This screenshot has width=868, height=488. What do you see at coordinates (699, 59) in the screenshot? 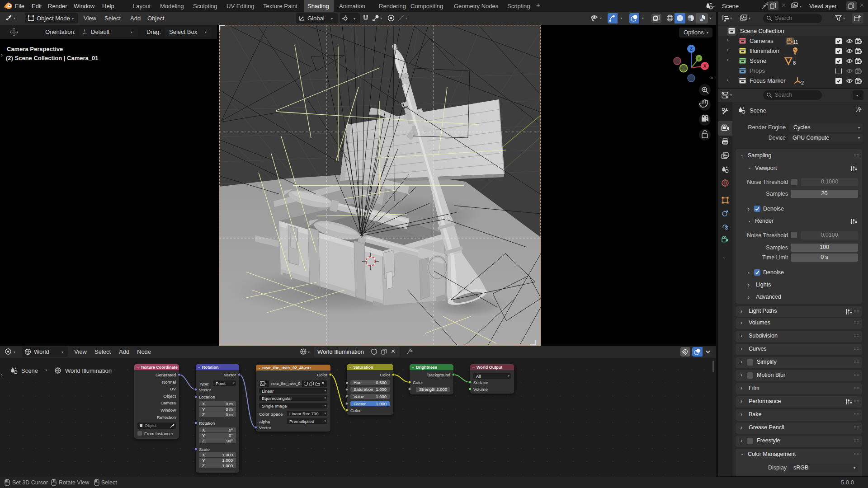
I see `svg-text: Y` at bounding box center [699, 59].